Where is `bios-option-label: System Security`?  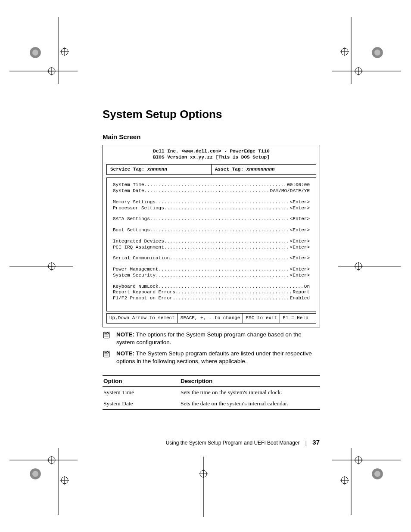 bios-option-label: System Security is located at coordinates (134, 276).